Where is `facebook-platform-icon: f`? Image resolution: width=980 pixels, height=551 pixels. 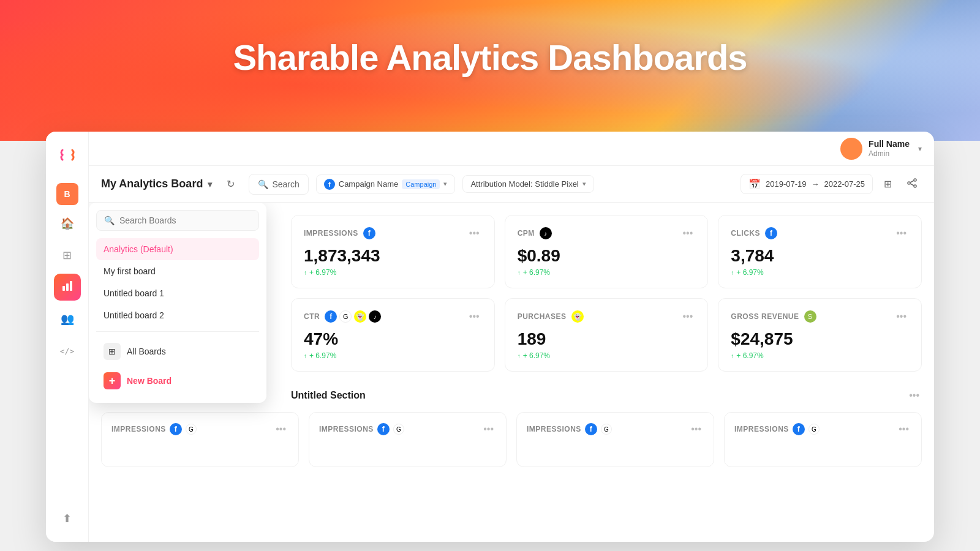 facebook-platform-icon: f is located at coordinates (771, 233).